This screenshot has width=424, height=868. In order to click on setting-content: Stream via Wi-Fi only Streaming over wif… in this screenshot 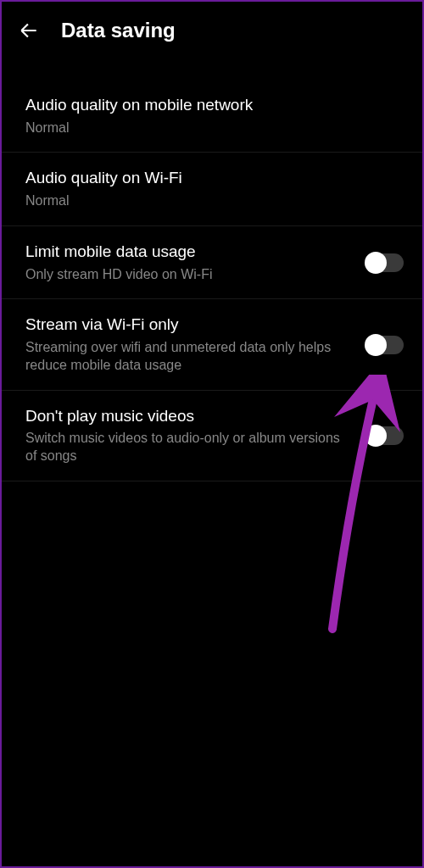, I will do `click(196, 344)`.